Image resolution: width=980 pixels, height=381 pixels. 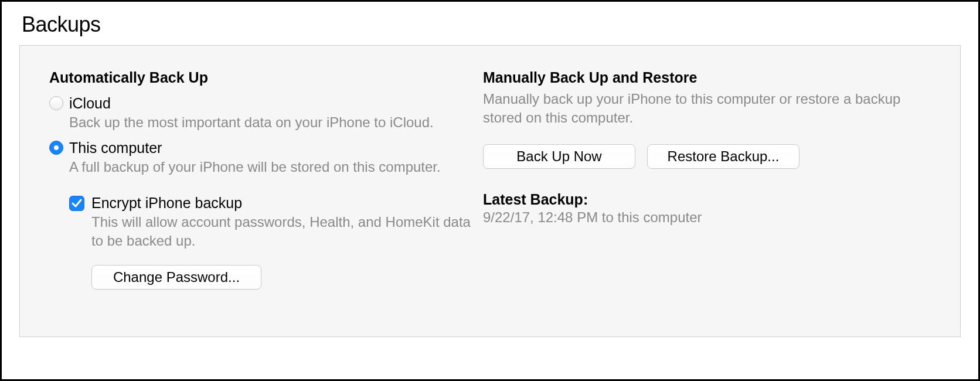 What do you see at coordinates (77, 203) in the screenshot?
I see `encrypt-checkbox-icon` at bounding box center [77, 203].